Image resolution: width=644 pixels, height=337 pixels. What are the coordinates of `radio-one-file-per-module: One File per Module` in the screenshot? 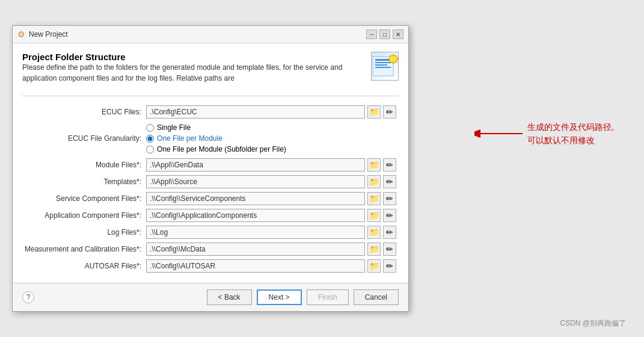 It's located at (271, 138).